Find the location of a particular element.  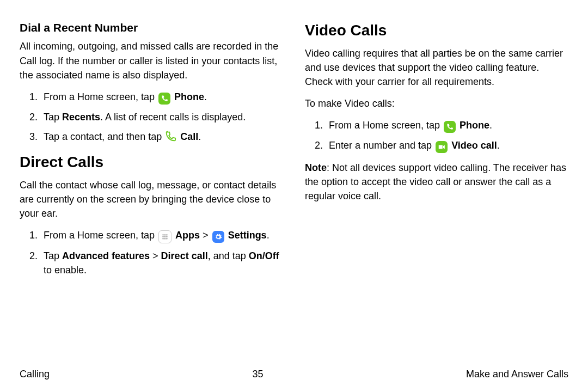

direct-calls-steps: From a Home screen, tap Apps > Settings.… is located at coordinates (151, 253).